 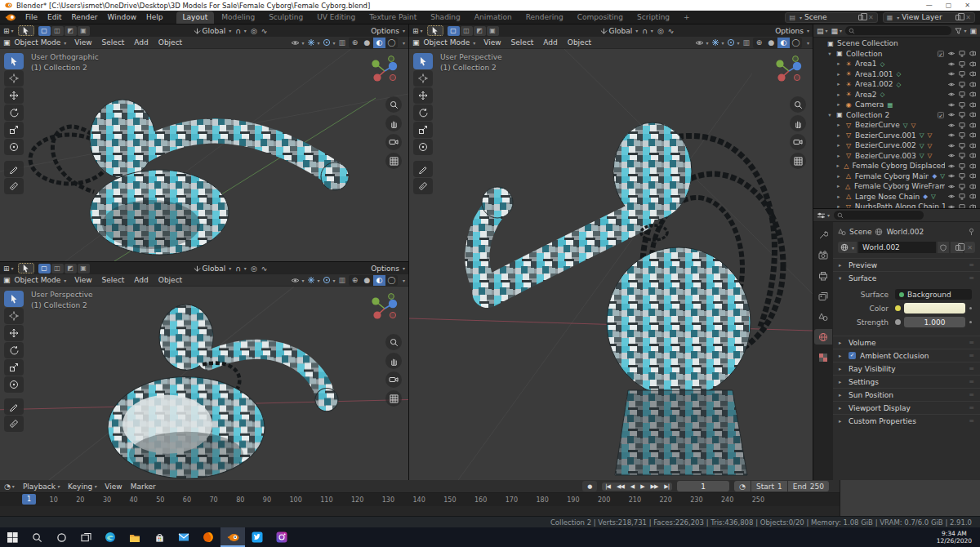 What do you see at coordinates (282, 537) in the screenshot?
I see `instagram-button` at bounding box center [282, 537].